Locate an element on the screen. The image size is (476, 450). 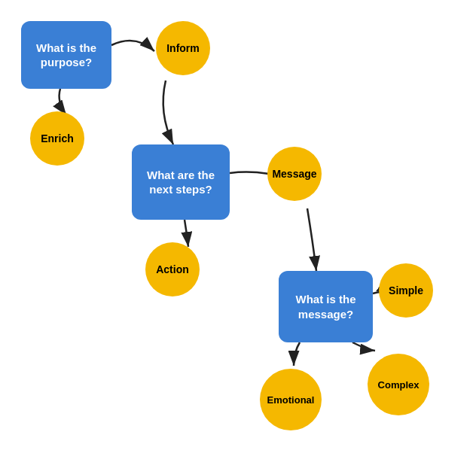
question-box-message: What is the message? is located at coordinates (325, 307).